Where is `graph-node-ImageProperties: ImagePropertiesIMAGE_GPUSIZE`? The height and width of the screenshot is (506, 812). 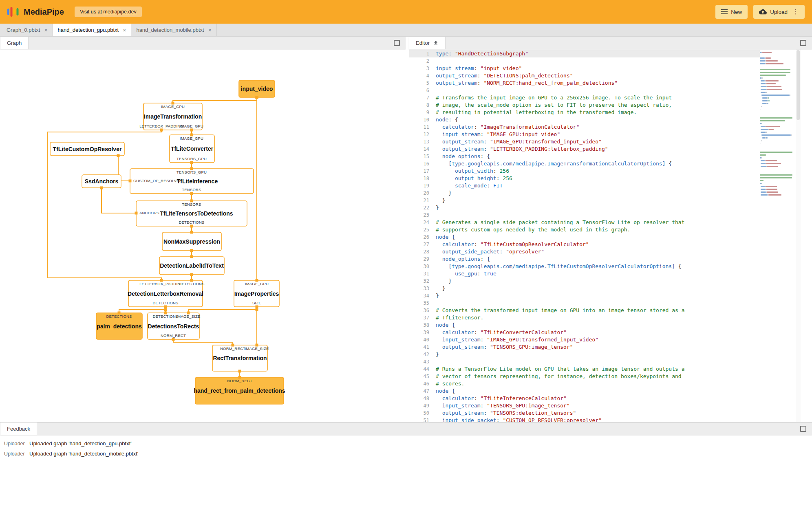 graph-node-ImageProperties: ImagePropertiesIMAGE_GPUSIZE is located at coordinates (257, 293).